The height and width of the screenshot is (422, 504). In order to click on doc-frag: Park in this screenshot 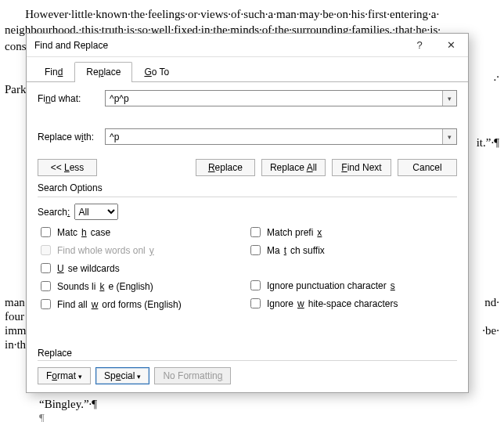, I will do `click(16, 89)`.